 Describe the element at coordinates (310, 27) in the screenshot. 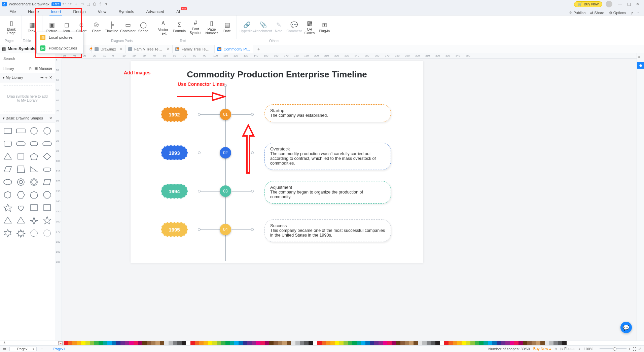

I see `qr-button: ▩QR Codes` at that location.